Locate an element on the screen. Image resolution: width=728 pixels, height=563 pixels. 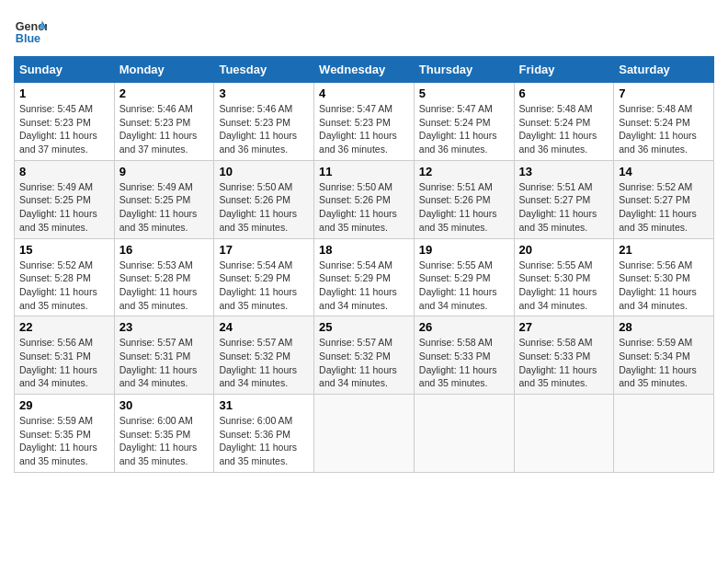
calendar-cell: 5 Sunrise: 5:47 AMSunset: 5:24 PMDayligh… is located at coordinates (463, 121).